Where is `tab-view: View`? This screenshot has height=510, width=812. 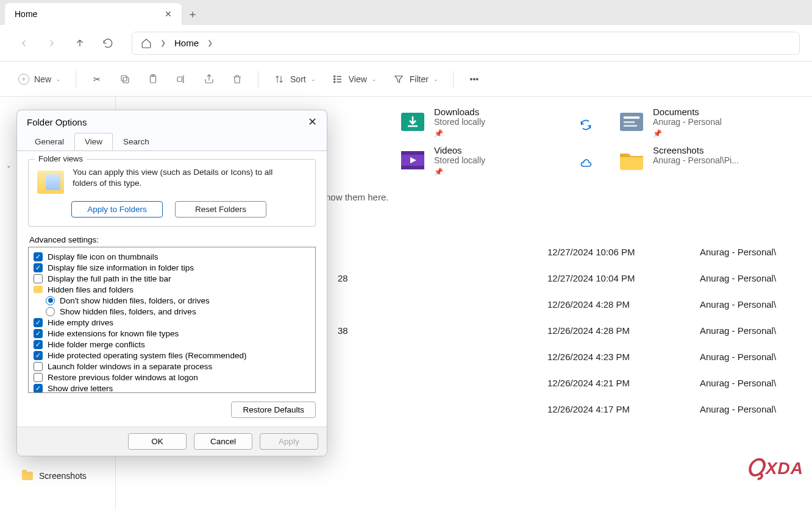
tab-view: View is located at coordinates (94, 141).